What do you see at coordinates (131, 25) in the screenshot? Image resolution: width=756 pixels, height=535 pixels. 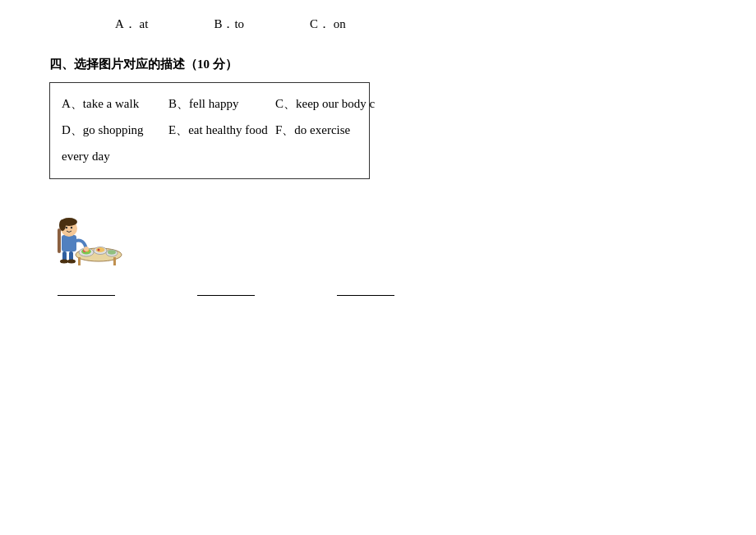 I see `option-a: A． at` at bounding box center [131, 25].